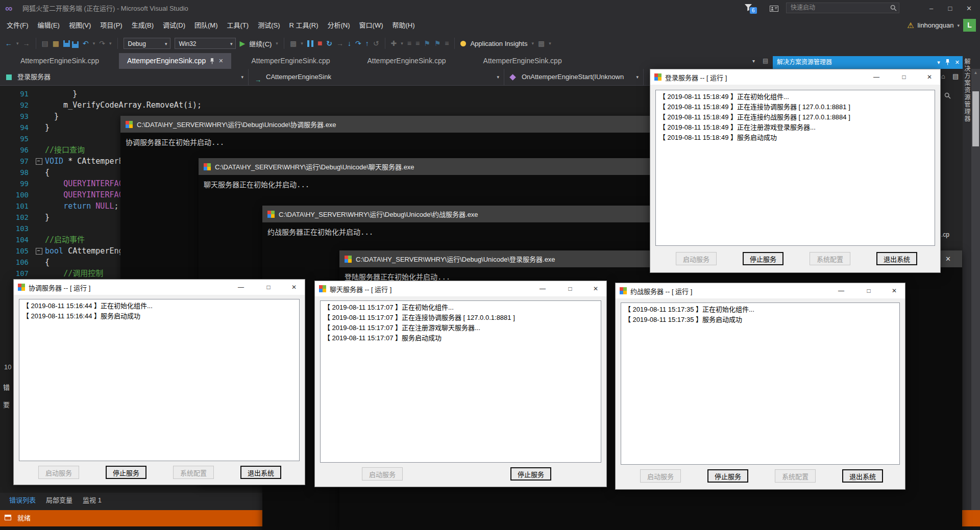 This screenshot has width=980, height=530. What do you see at coordinates (911, 26) in the screenshot?
I see `warning-icon: ⚠` at bounding box center [911, 26].